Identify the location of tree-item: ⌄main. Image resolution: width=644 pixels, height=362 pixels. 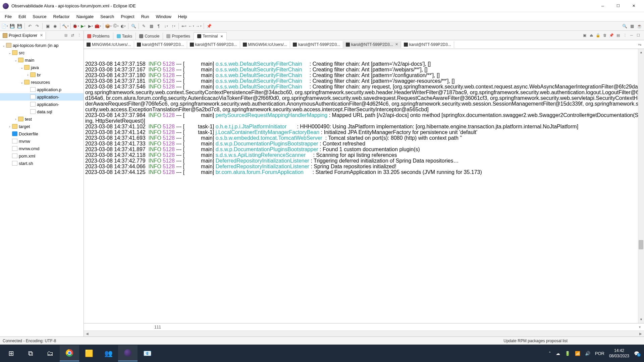
(42, 60).